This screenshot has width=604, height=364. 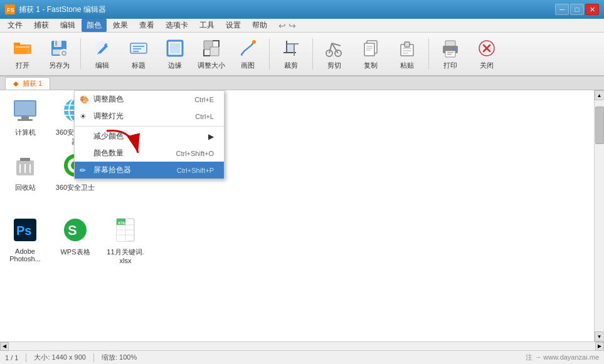 What do you see at coordinates (260, 25) in the screenshot?
I see `menu-help: 帮助` at bounding box center [260, 25].